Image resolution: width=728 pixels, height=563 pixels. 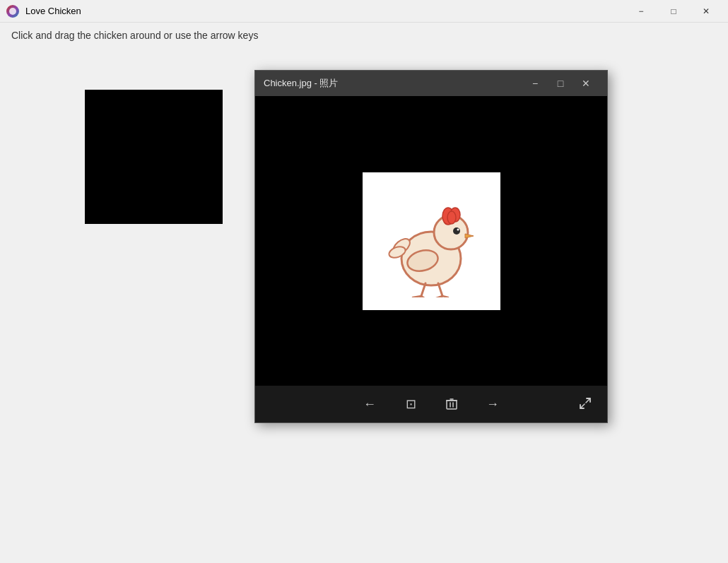 What do you see at coordinates (364, 11) in the screenshot?
I see `app-title-bar: Love Chicken − □ ✕` at bounding box center [364, 11].